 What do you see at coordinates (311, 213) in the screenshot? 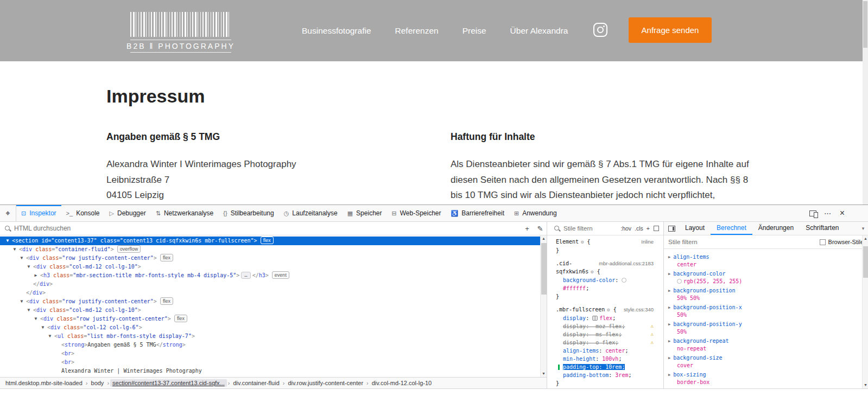
I see `devtools-tab-laufzeitanalyse: ◷Laufzeitanalyse` at bounding box center [311, 213].